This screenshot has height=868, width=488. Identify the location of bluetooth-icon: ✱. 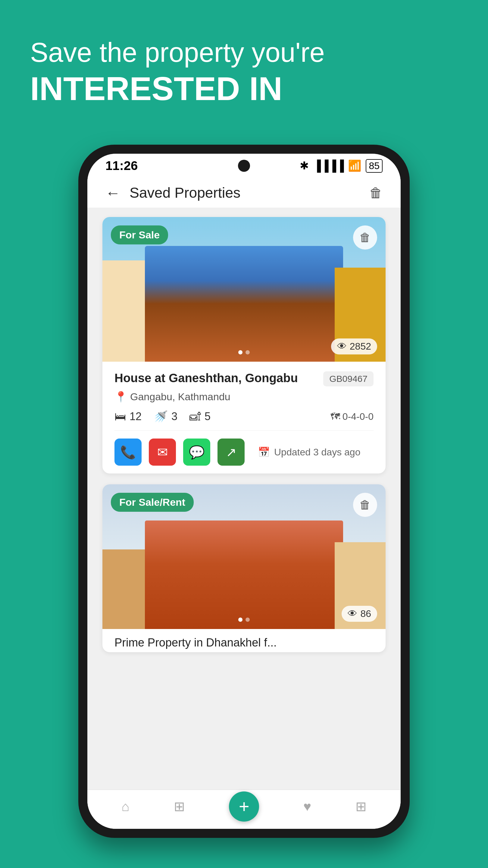
(304, 166).